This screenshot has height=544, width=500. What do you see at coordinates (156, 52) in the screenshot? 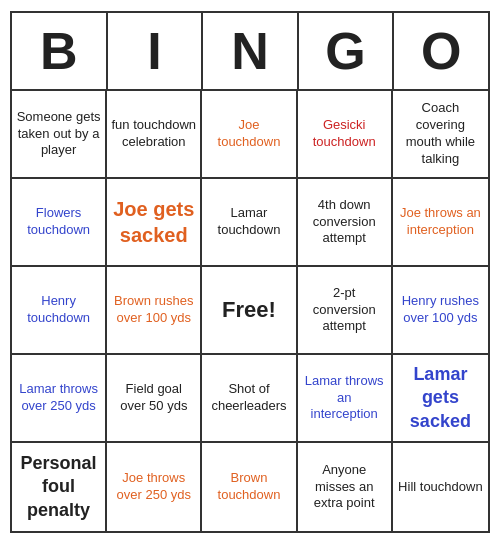
I see `bingo-letter-i: I` at bounding box center [156, 52].